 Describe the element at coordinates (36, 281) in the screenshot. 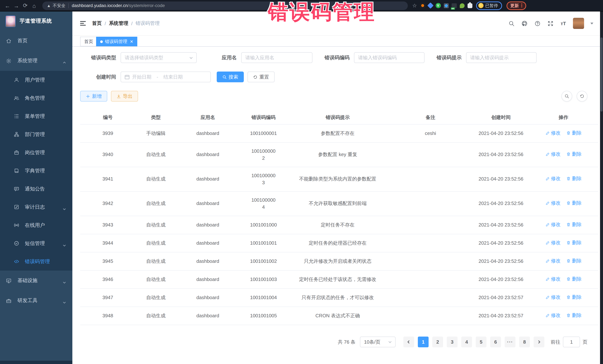

I see `sidebar-item-infrastructure: 基础设施` at that location.